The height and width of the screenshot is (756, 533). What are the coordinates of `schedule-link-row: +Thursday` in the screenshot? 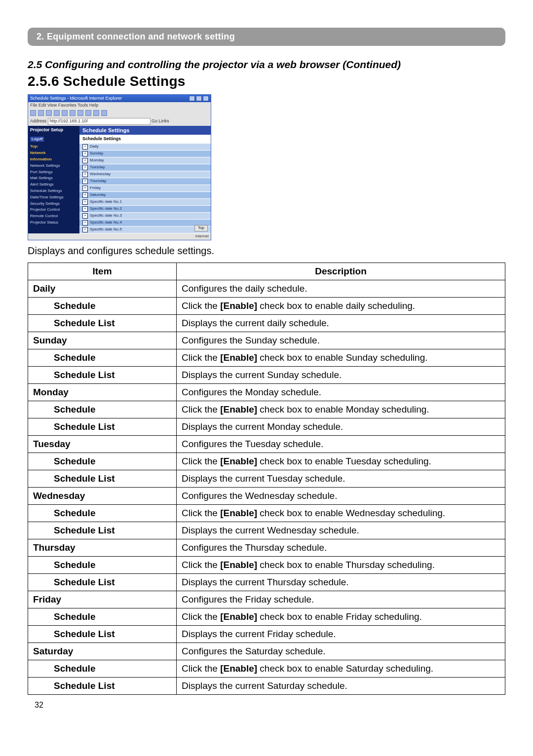 It's located at (145, 182).